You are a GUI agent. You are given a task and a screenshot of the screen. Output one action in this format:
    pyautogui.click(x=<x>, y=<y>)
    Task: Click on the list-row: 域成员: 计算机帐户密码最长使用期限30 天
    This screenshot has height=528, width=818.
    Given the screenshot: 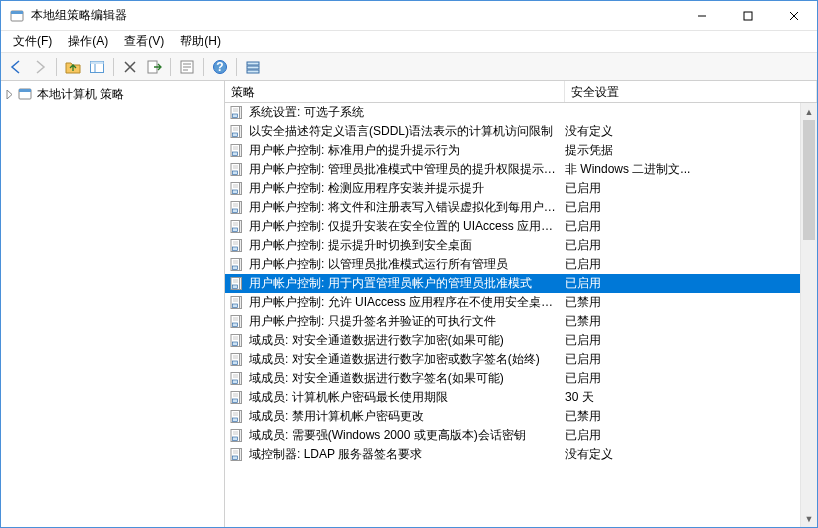 What is the action you would take?
    pyautogui.click(x=521, y=398)
    